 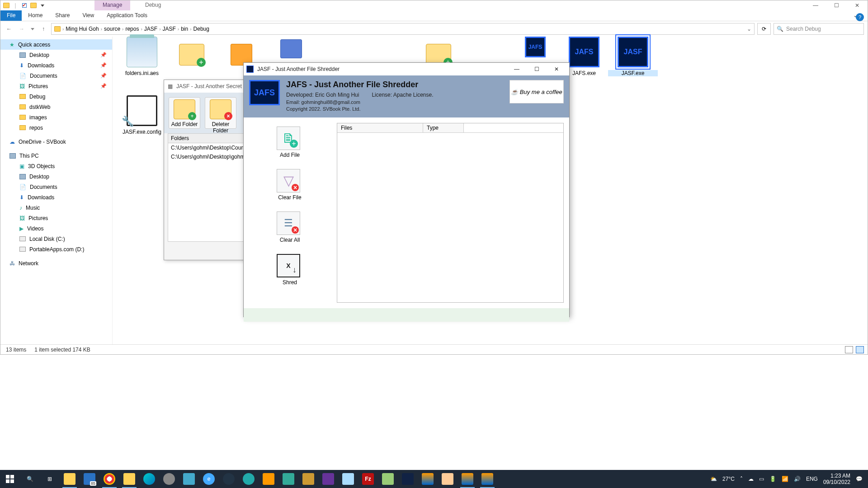 I want to click on ribbon-tab-file: File, so click(x=11, y=15).